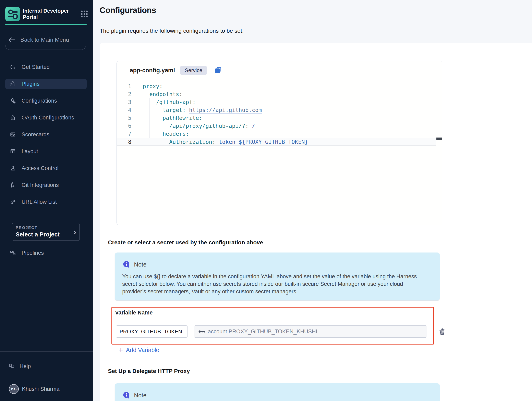 The width and height of the screenshot is (532, 401). I want to click on sidebar-bottom-divider, so click(47, 352).